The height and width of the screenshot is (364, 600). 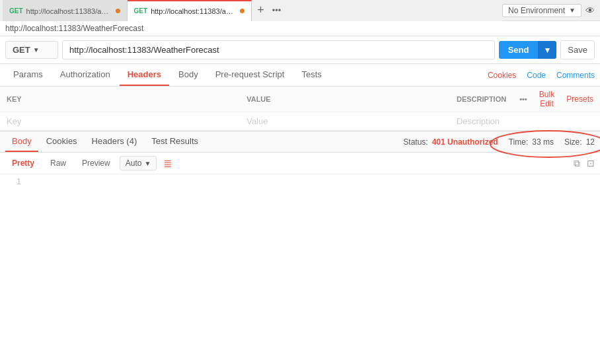 What do you see at coordinates (547, 99) in the screenshot?
I see `bulk-edit-button: Bulk Edit` at bounding box center [547, 99].